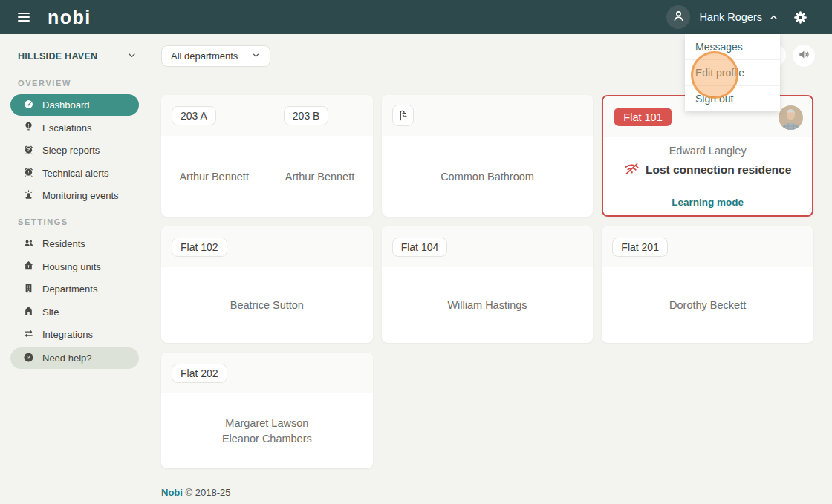 The height and width of the screenshot is (504, 832). Describe the element at coordinates (707, 305) in the screenshot. I see `resident-name: Dorothy Beckett` at that location.